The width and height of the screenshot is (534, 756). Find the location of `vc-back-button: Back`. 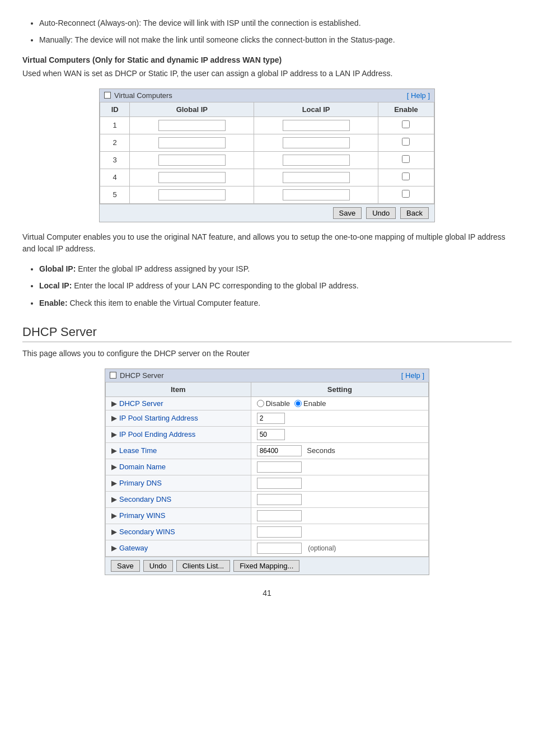

vc-back-button: Back is located at coordinates (414, 213).